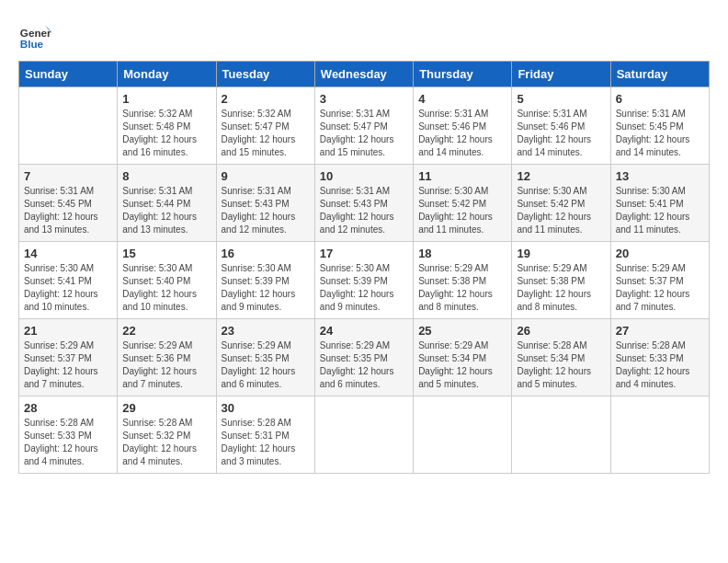  What do you see at coordinates (166, 331) in the screenshot?
I see `day-number: 22` at bounding box center [166, 331].